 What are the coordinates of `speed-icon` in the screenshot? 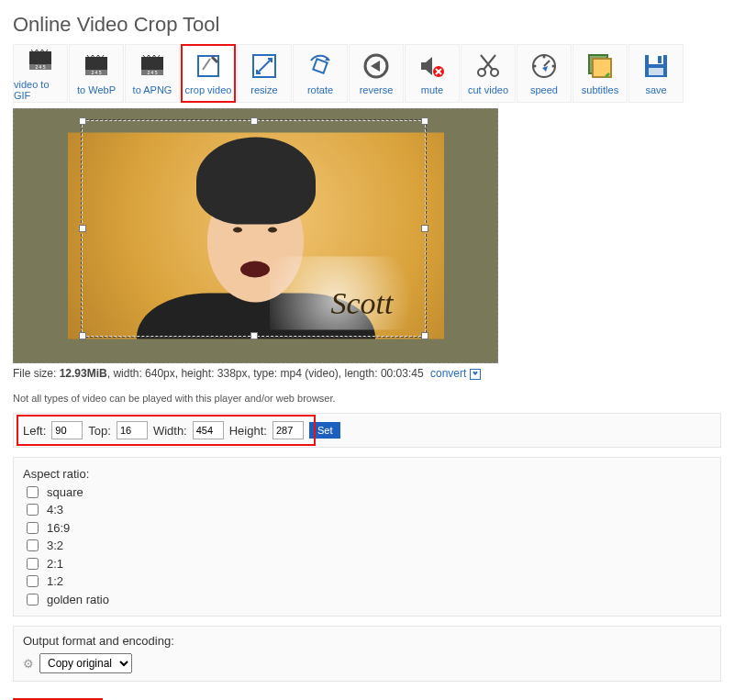 It's located at (544, 66).